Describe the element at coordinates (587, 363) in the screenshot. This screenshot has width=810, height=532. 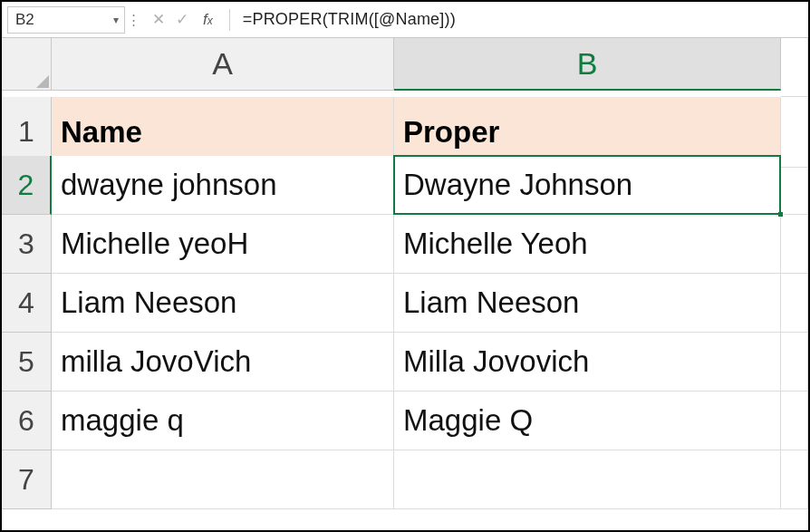
I see `cell-B5: Milla Jovovich` at that location.